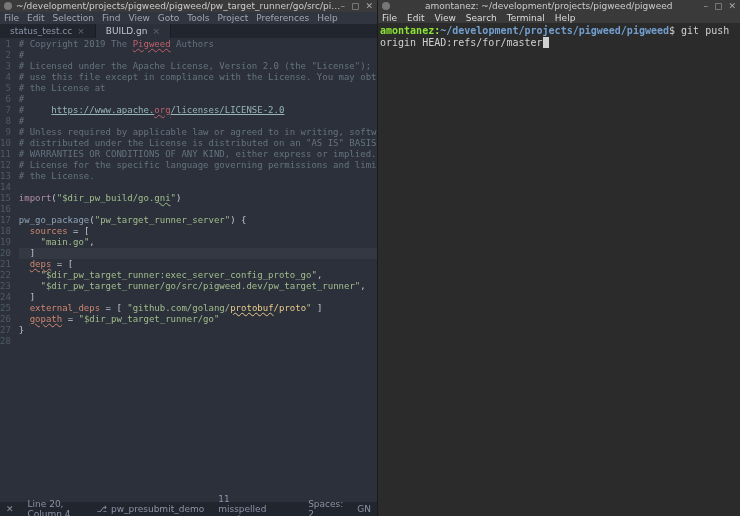 The height and width of the screenshot is (516, 740). Describe the element at coordinates (36, 18) in the screenshot. I see `menu-edit: Edit` at that location.